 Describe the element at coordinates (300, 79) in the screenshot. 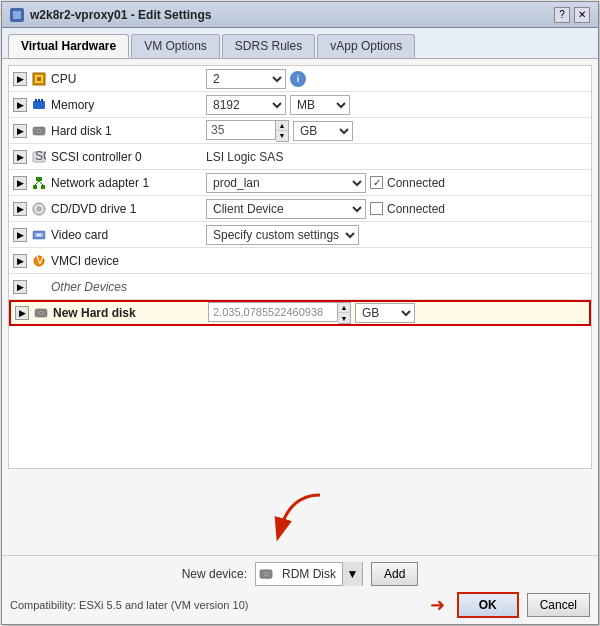

I see `cpu-row: ▶ CPU 2 i` at that location.